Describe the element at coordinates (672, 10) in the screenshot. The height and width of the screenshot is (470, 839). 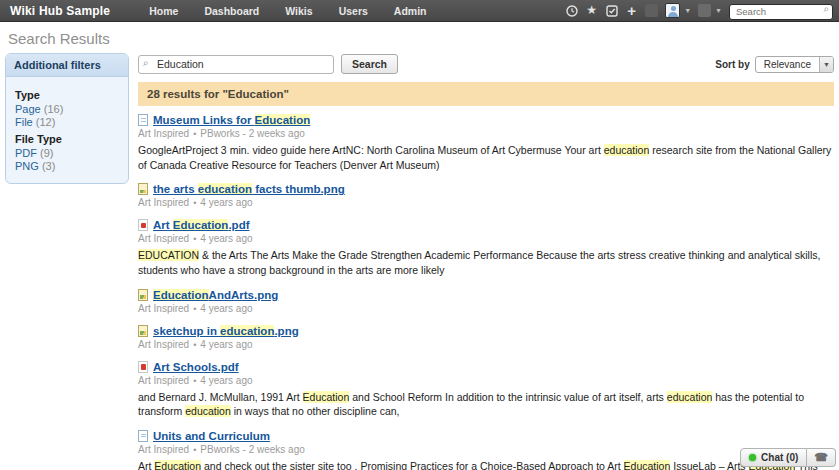
I see `avatar` at that location.